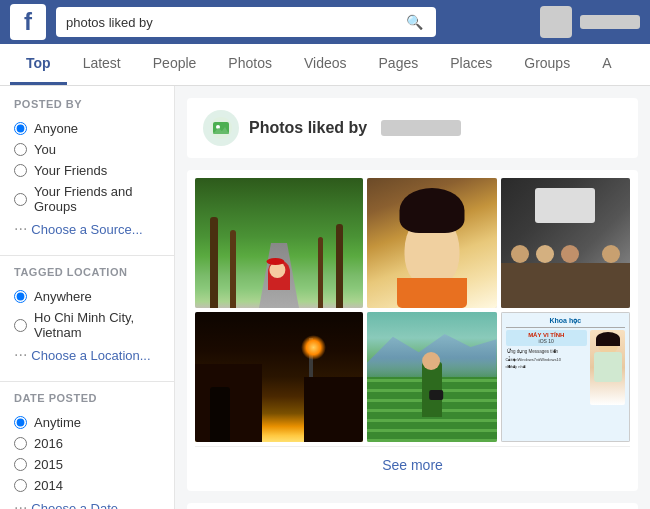  What do you see at coordinates (325, 65) in the screenshot?
I see `nav-tabs: Top Latest People Photos Videos Pages Pl…` at bounding box center [325, 65].